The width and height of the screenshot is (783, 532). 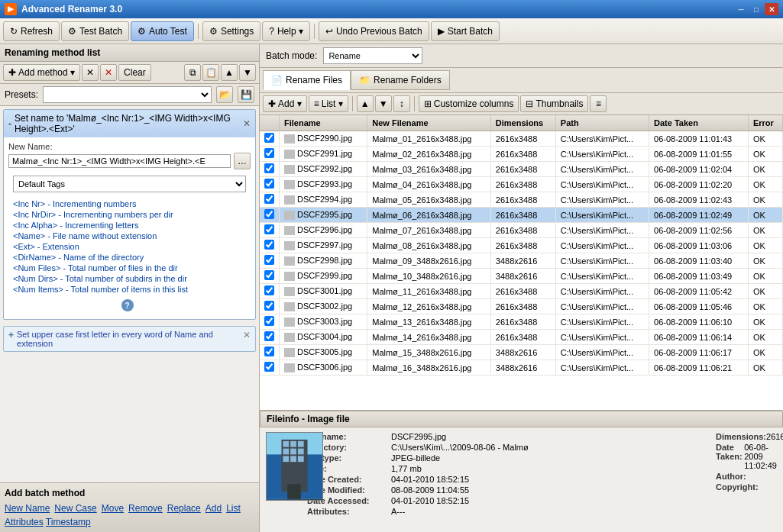 I want to click on save-preset-button: 💾, so click(x=246, y=95).